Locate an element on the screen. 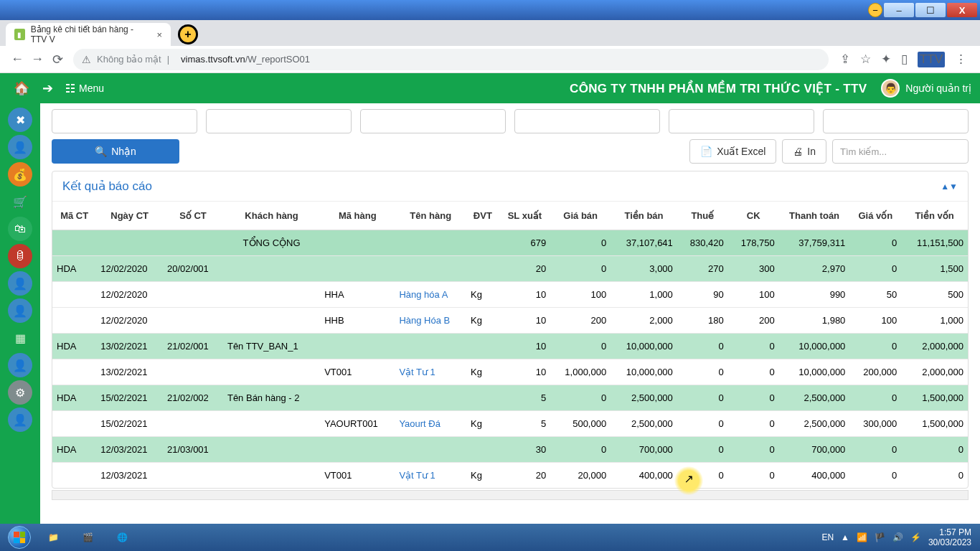 Image resolution: width=980 pixels, height=551 pixels. col-header: Mã hàng is located at coordinates (357, 216).